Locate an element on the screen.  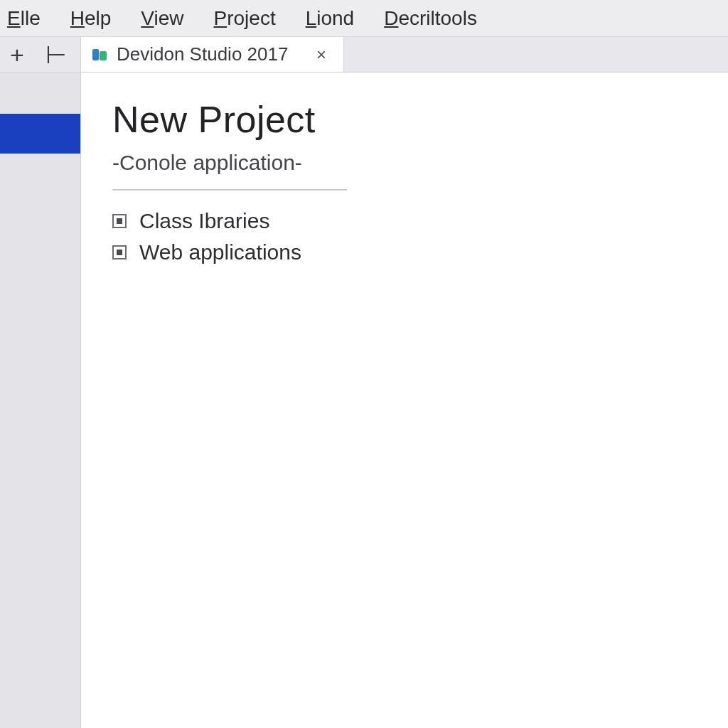
sidebar-selected-item is located at coordinates (40, 134).